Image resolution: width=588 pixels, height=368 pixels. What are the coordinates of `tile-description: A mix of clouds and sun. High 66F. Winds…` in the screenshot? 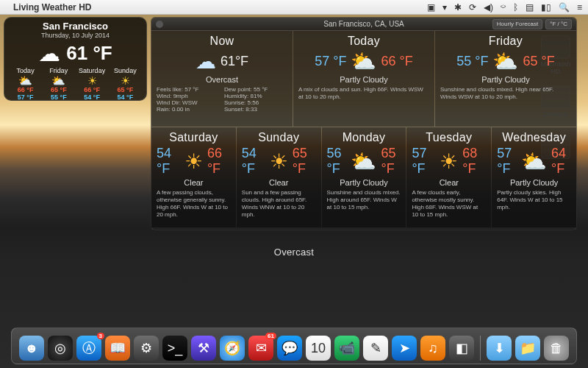 It's located at (364, 93).